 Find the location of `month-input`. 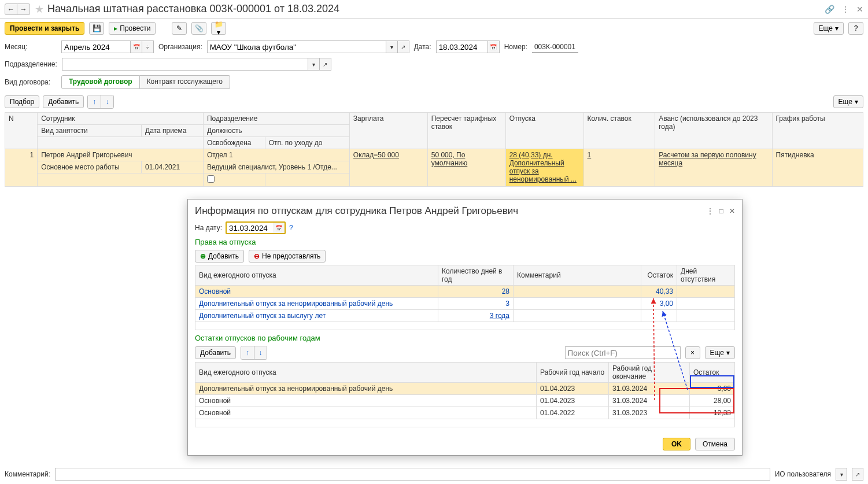

month-input is located at coordinates (96, 47).